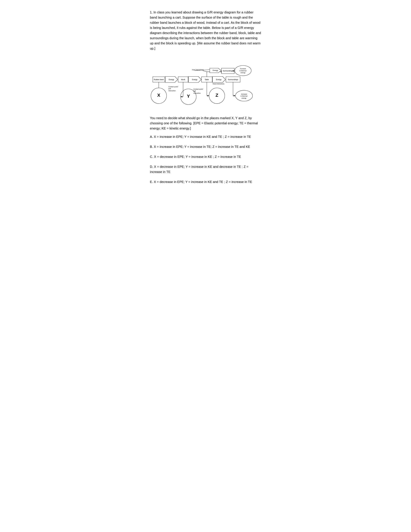 This screenshot has width=411, height=532. What do you see at coordinates (206, 169) in the screenshot?
I see `option-d: D. X = decrease in EPE; Y = increase in …` at bounding box center [206, 169].